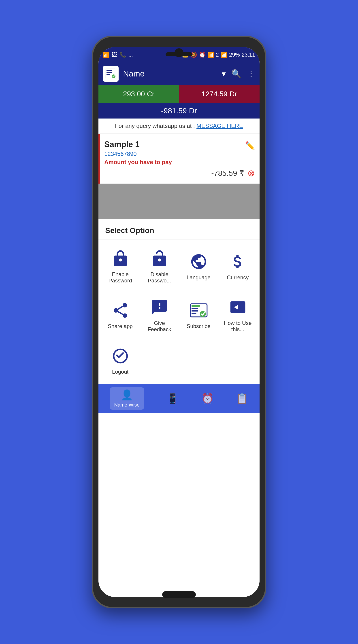  Describe the element at coordinates (238, 262) in the screenshot. I see `dollar-icon` at that location.